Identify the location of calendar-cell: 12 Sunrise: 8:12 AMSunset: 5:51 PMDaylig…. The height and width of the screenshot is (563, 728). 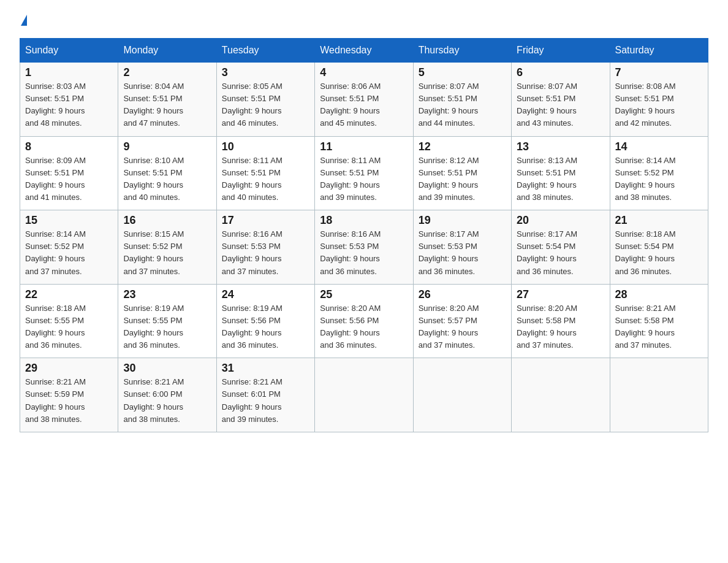
(462, 173).